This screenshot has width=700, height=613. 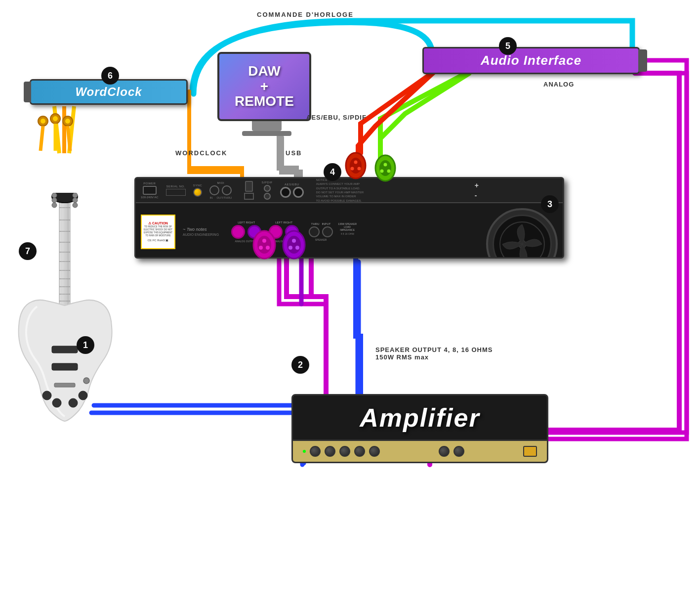 I want to click on rack-sync-section: SYNC, so click(x=198, y=190).